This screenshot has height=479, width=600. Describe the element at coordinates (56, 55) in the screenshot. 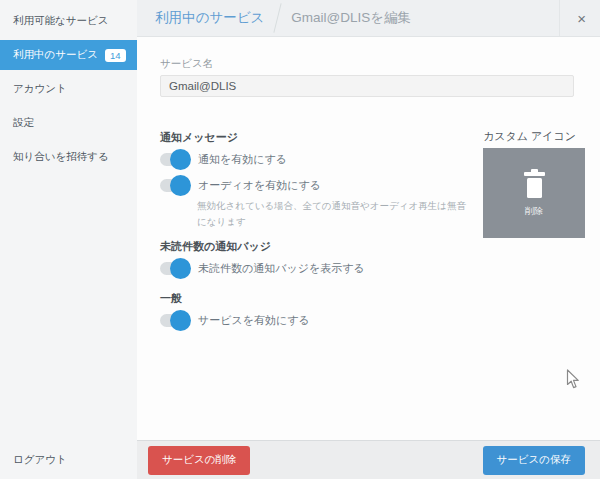

I see `sidebar-item-label: 利用中のサービス` at that location.